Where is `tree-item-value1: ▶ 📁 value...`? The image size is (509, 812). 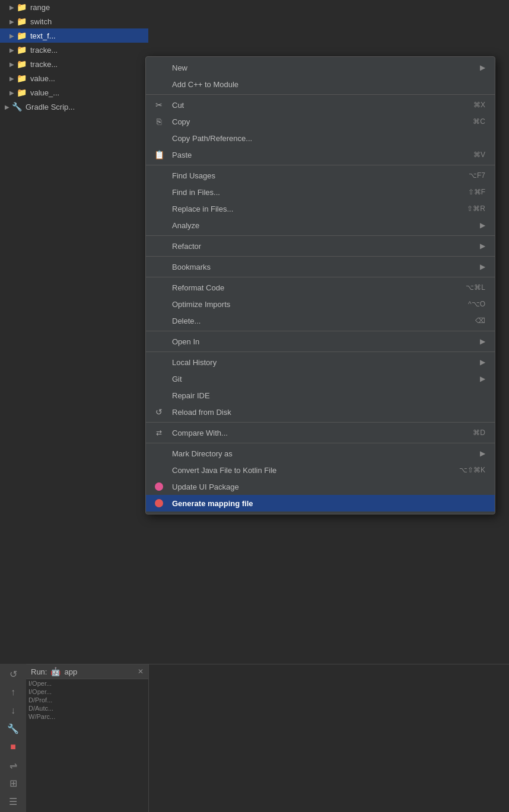
tree-item-value1: ▶ 📁 value... is located at coordinates (74, 78).